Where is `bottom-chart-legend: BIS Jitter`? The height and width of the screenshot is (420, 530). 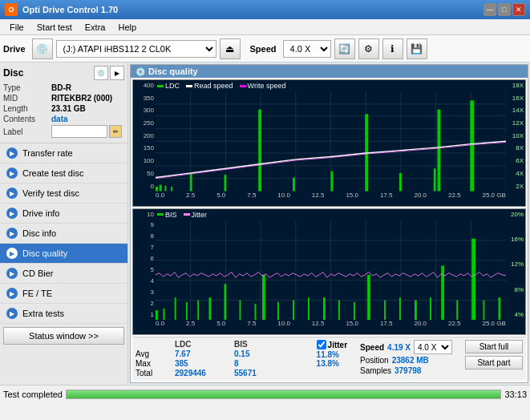
bottom-chart-legend: BIS Jitter is located at coordinates (182, 215).